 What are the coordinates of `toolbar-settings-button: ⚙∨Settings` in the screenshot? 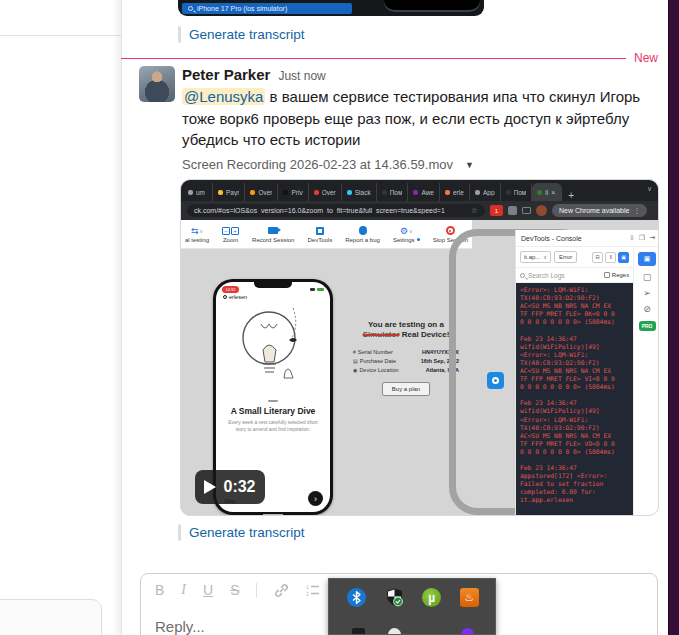 It's located at (406, 234).